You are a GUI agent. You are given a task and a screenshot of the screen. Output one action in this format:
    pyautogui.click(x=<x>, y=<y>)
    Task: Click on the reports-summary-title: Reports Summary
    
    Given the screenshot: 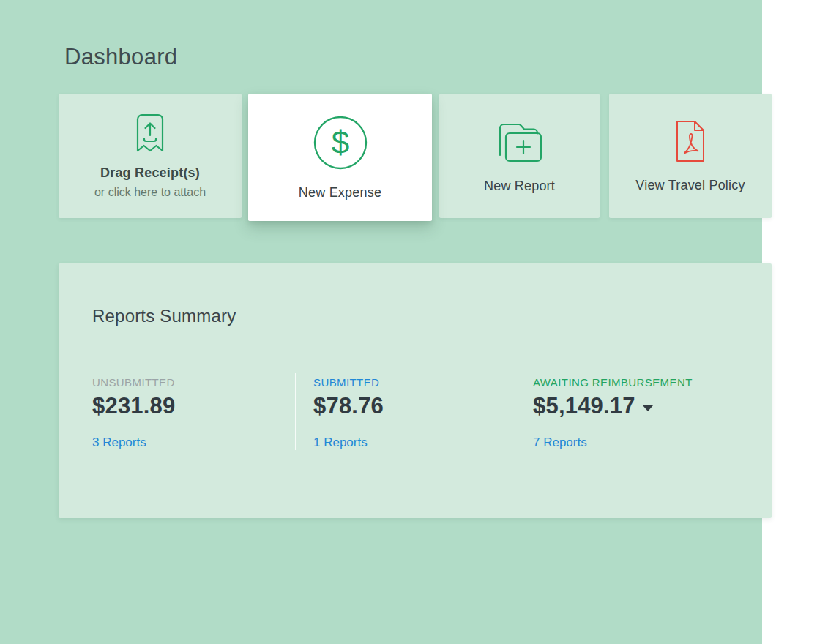 What is the action you would take?
    pyautogui.click(x=164, y=316)
    